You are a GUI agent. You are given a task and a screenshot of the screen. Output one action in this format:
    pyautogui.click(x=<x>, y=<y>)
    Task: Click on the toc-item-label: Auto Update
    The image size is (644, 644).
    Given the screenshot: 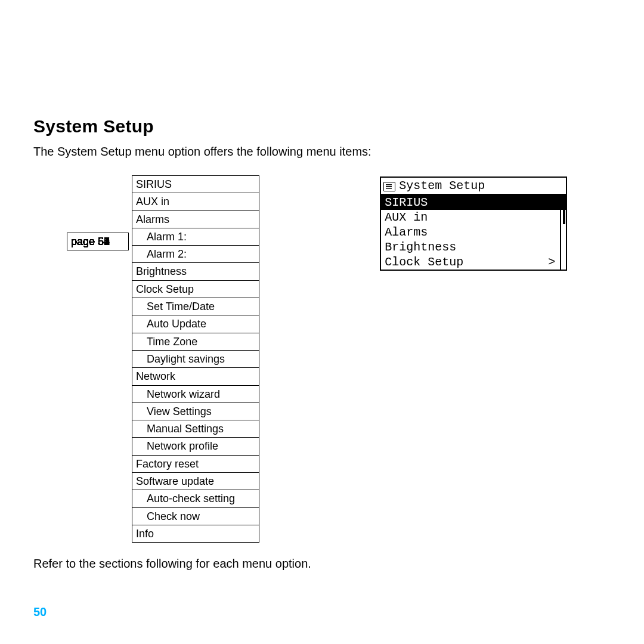 What is the action you would take?
    pyautogui.click(x=196, y=324)
    